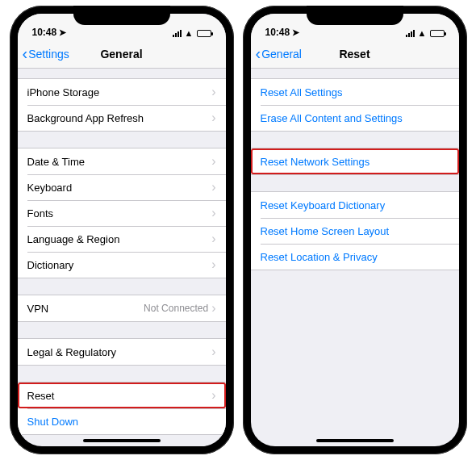  What do you see at coordinates (50, 187) in the screenshot?
I see `row-label: Keyboard` at bounding box center [50, 187].